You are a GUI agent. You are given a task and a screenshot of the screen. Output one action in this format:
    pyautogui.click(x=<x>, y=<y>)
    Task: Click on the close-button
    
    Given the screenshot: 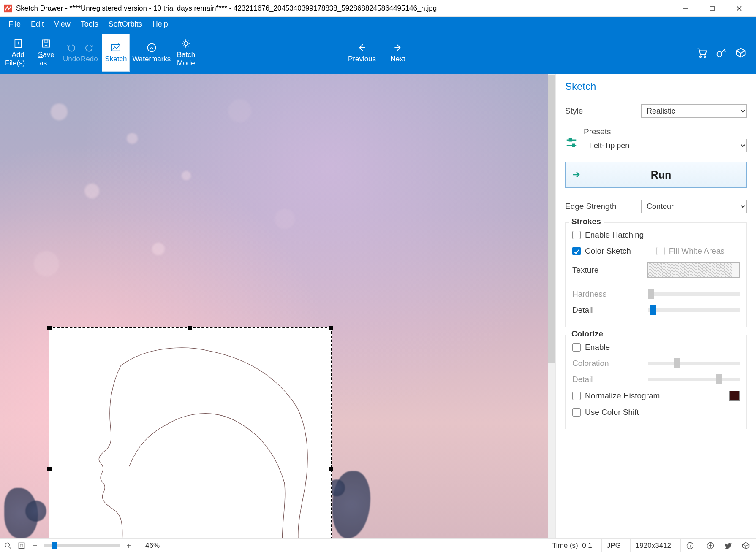 What is the action you would take?
    pyautogui.click(x=739, y=8)
    